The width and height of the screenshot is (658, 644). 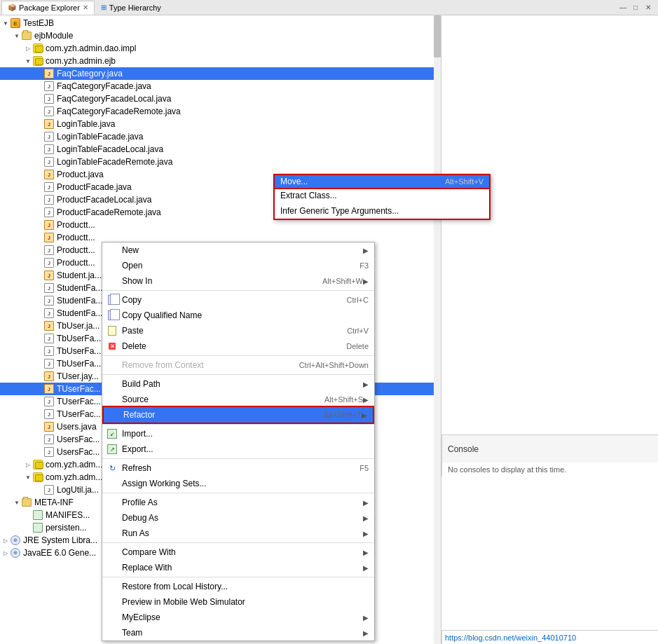 What do you see at coordinates (234, 266) in the screenshot?
I see `menu-item-label-open: Open` at bounding box center [234, 266].